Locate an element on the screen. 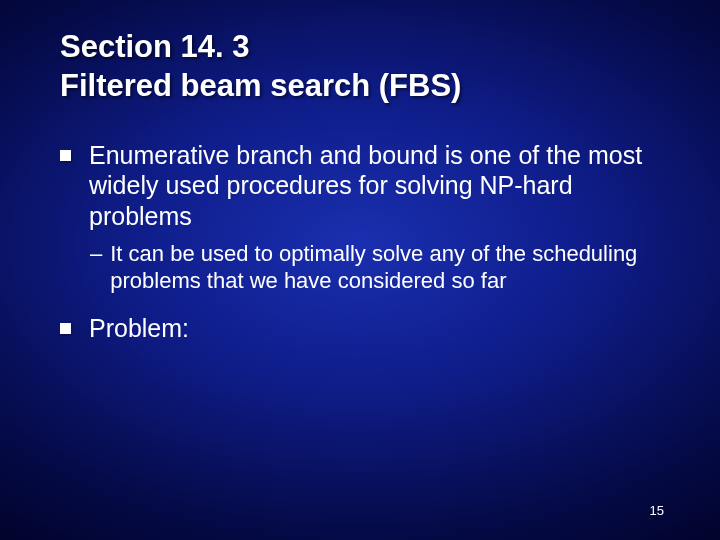  bullet-text: Problem: is located at coordinates (374, 328).